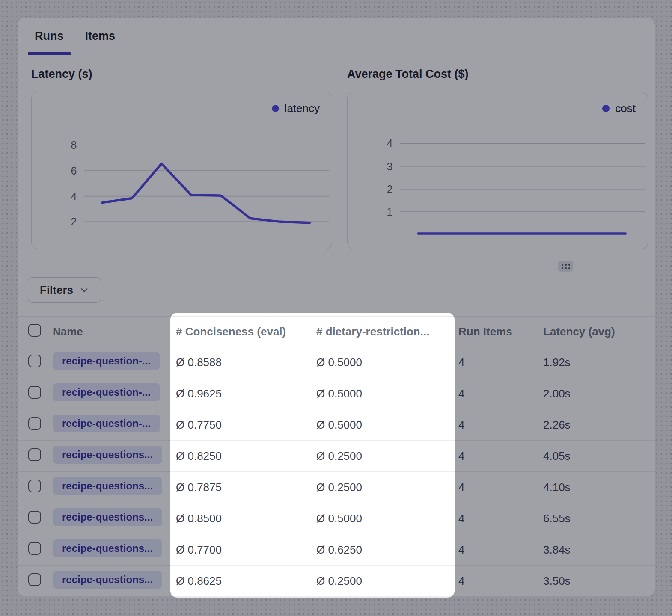 The height and width of the screenshot is (616, 672). Describe the element at coordinates (336, 425) in the screenshot. I see `table-row: recipe-question-...Ø 0.7750Ø 0.500042.26…` at that location.